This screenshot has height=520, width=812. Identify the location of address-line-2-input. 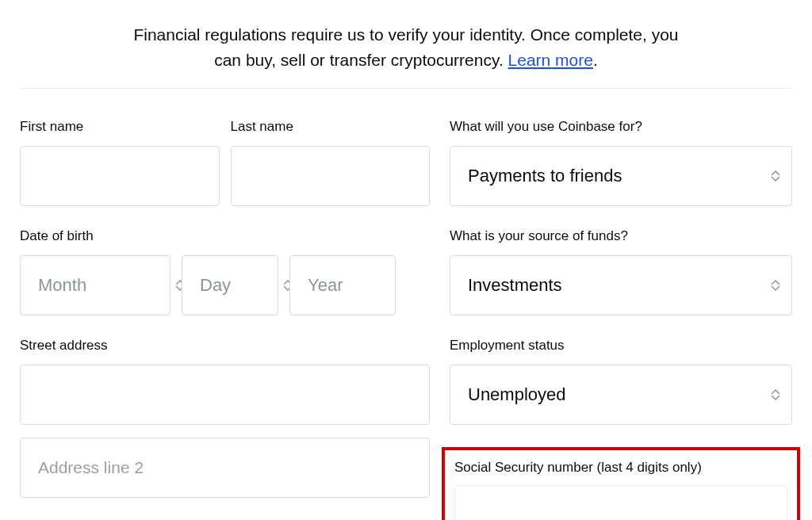
(225, 468).